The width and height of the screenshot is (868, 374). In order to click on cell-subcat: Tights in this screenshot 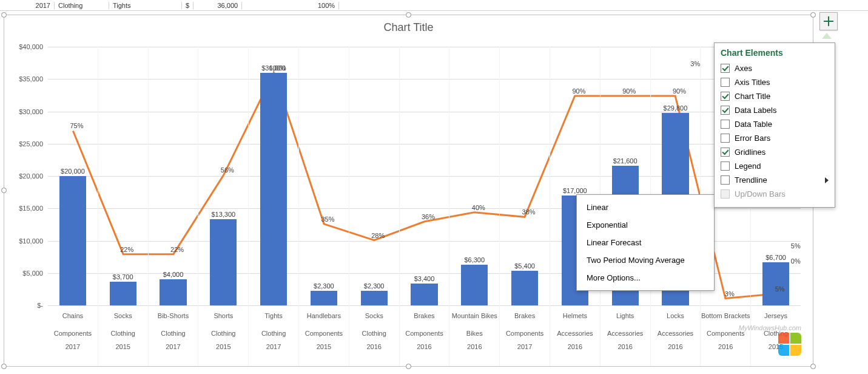, I will do `click(146, 5)`.